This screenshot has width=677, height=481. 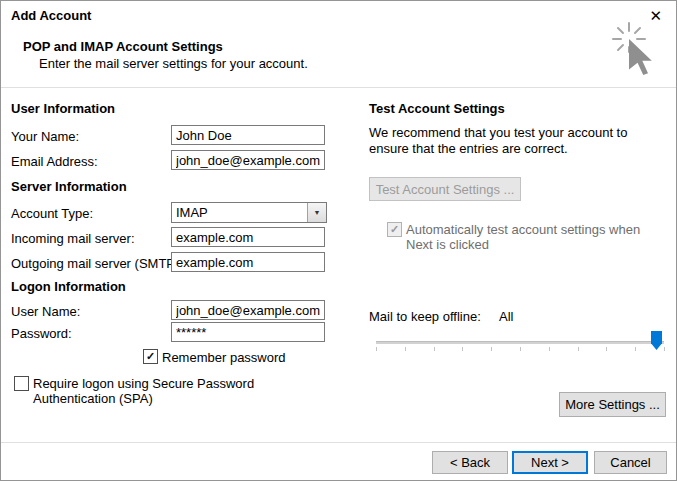 What do you see at coordinates (54, 162) in the screenshot?
I see `email-address-label: Email Address:` at bounding box center [54, 162].